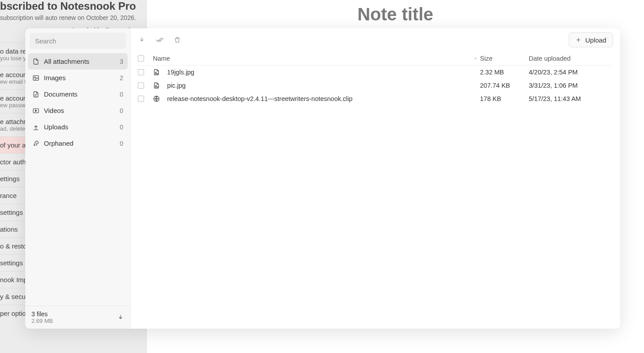 This screenshot has width=644, height=353. What do you see at coordinates (78, 127) in the screenshot?
I see `category-uploads: Uploads0` at bounding box center [78, 127].